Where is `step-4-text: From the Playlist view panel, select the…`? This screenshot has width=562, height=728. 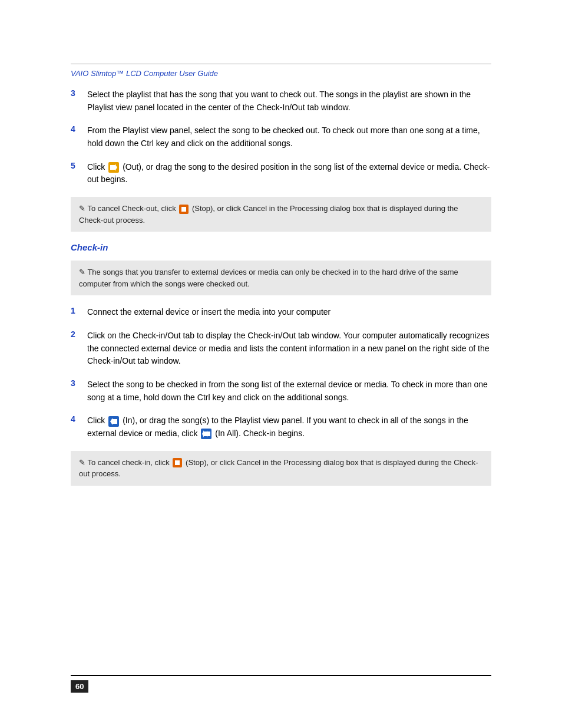 step-4-text: From the Playlist view panel, select the… is located at coordinates (289, 137).